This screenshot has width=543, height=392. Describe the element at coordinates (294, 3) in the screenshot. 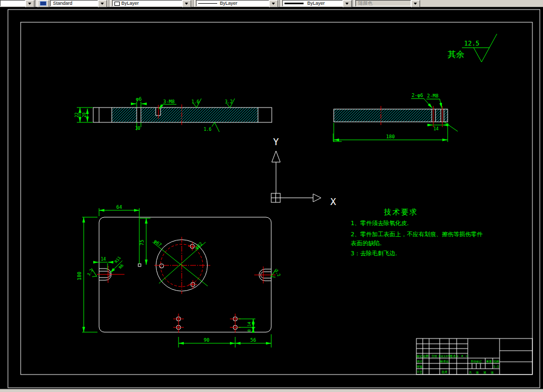

I see `lineweight-sample-icon` at that location.